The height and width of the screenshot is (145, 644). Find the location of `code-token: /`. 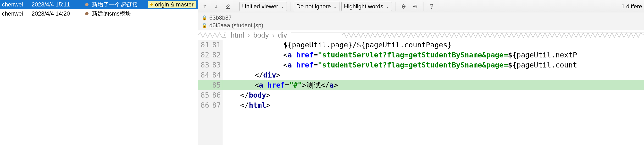

code-token: / is located at coordinates (354, 45).